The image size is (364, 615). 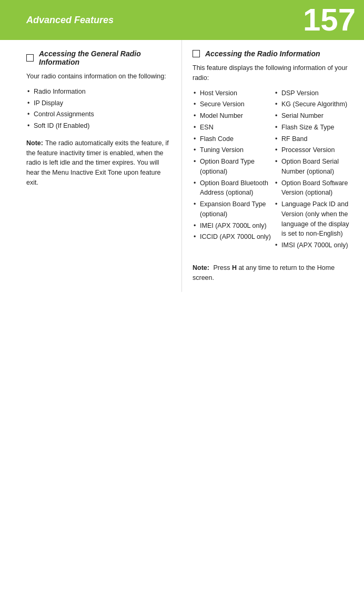 What do you see at coordinates (274, 73) in the screenshot?
I see `right-section-intro: This feature displays the following info…` at bounding box center [274, 73].